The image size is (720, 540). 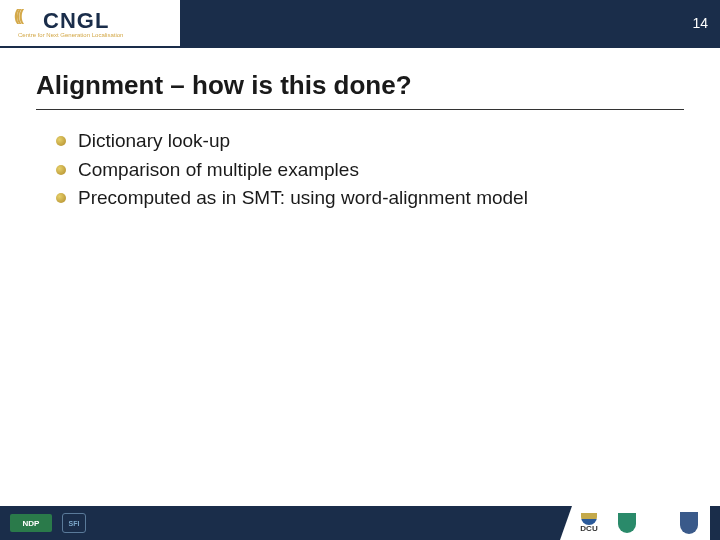 What do you see at coordinates (76, 21) in the screenshot?
I see `brand-name: CNGL` at bounding box center [76, 21].